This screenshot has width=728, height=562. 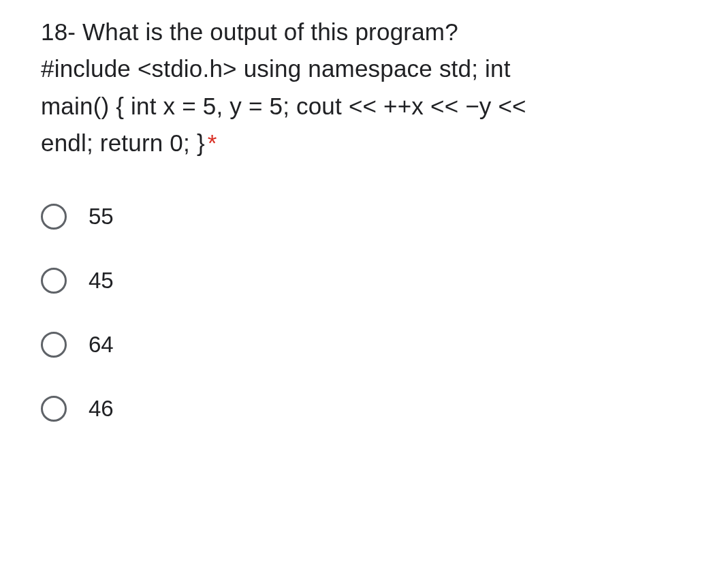 What do you see at coordinates (123, 143) in the screenshot?
I see `question-line-4: endl; return 0; }` at bounding box center [123, 143].